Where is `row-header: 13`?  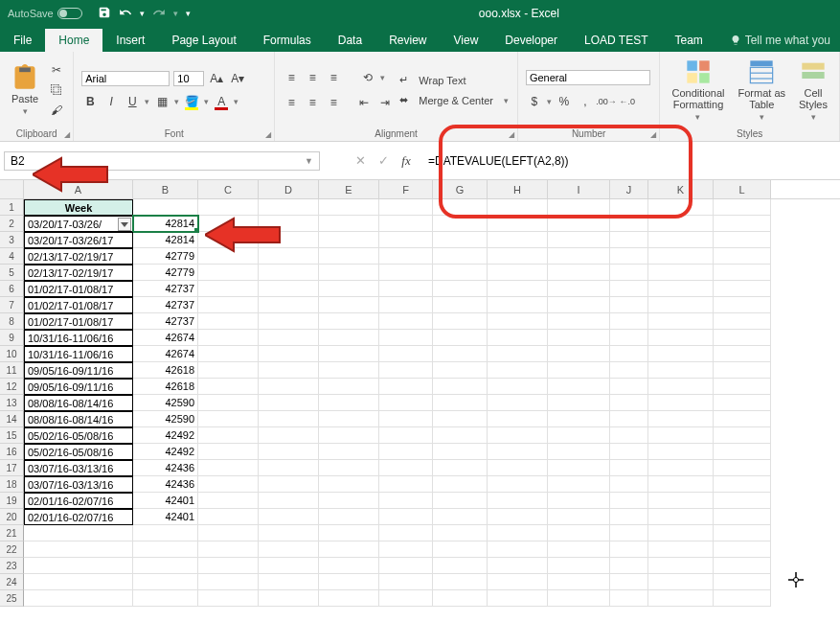
row-header: 13 is located at coordinates (11, 403).